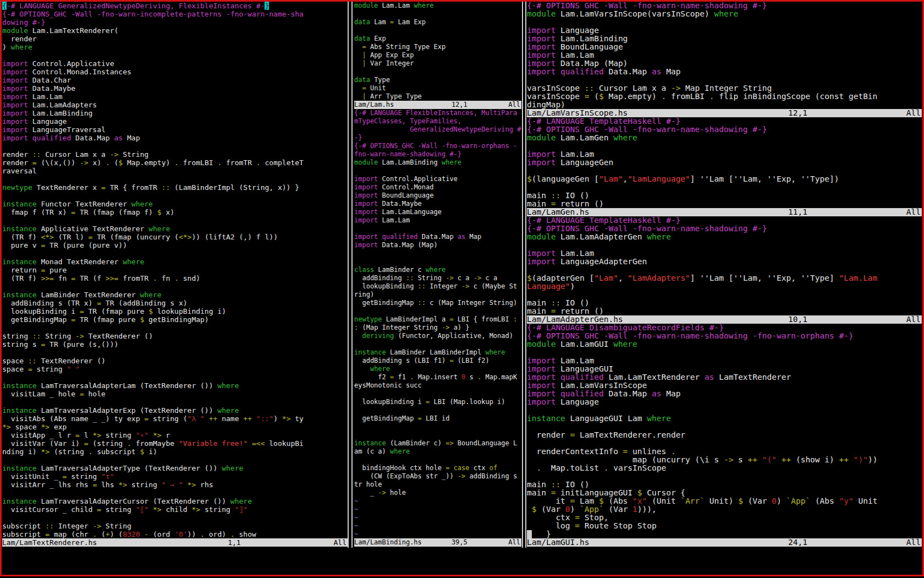 The width and height of the screenshot is (924, 578). What do you see at coordinates (390, 402) in the screenshot?
I see `code-token: lookupBinding i` at bounding box center [390, 402].